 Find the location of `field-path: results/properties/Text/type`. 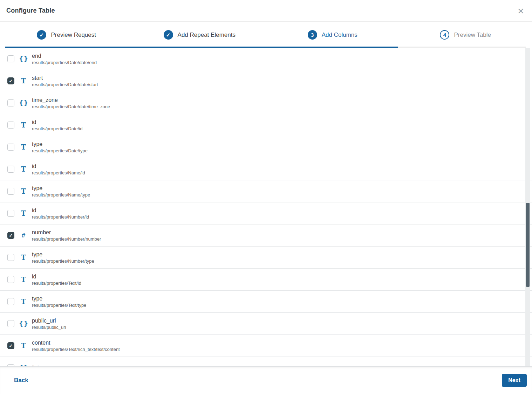

field-path: results/properties/Text/type is located at coordinates (59, 305).